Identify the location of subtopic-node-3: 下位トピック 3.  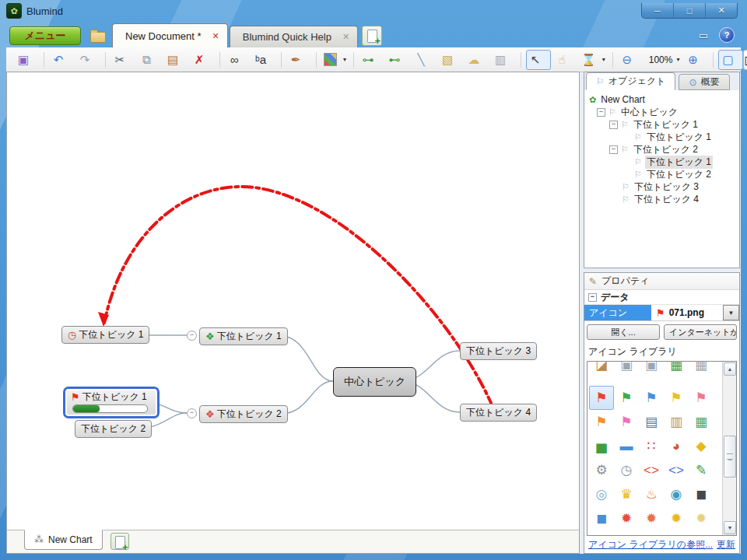
(498, 352).